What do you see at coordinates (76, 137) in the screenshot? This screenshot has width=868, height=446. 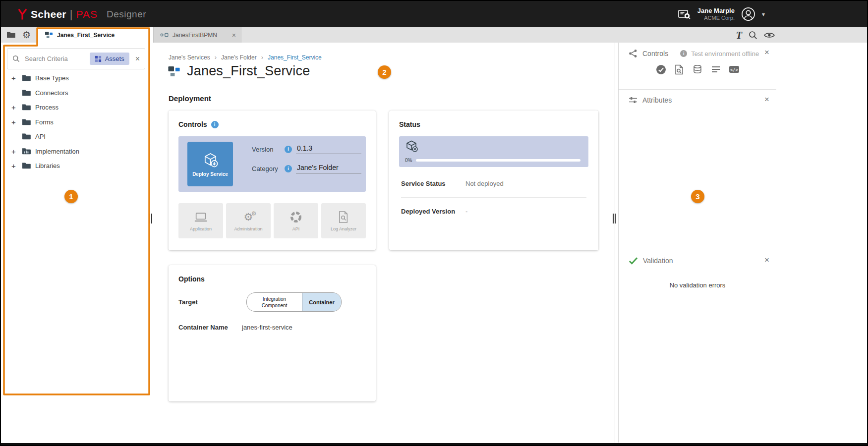 I see `tree-item-api: API` at bounding box center [76, 137].